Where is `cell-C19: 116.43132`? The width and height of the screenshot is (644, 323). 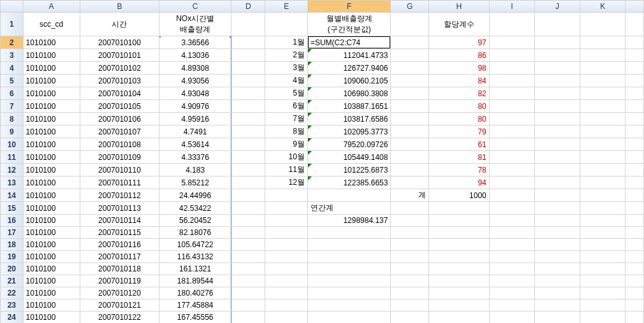
cell-C19: 116.43132 is located at coordinates (195, 257).